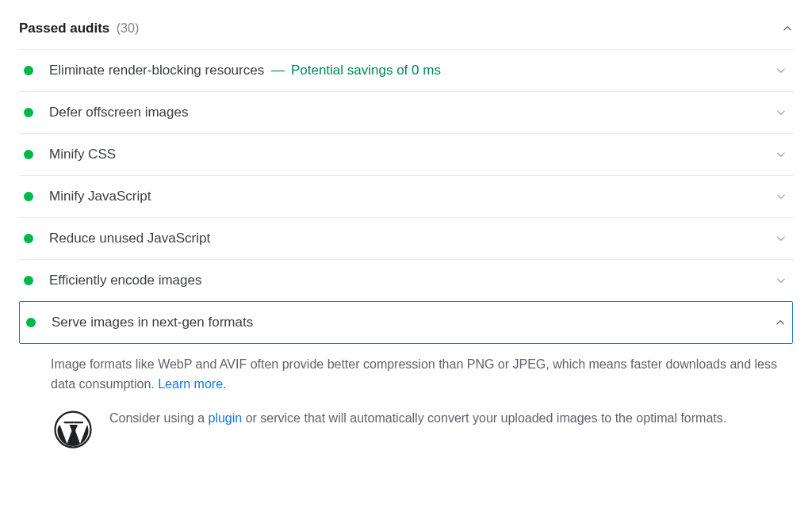 The width and height of the screenshot is (812, 523). I want to click on audit-title: Minify JavaScript, so click(412, 197).